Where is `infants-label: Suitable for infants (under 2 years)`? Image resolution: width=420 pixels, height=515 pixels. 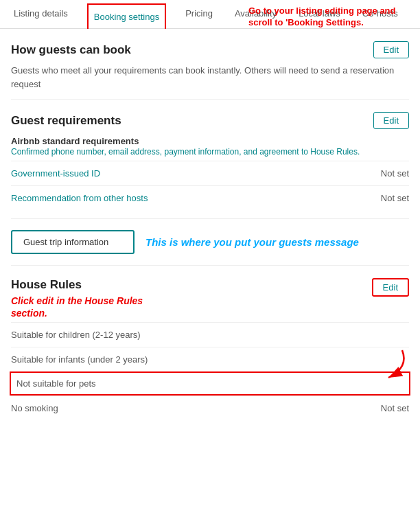
infants-label: Suitable for infants (under 2 years) is located at coordinates (80, 360).